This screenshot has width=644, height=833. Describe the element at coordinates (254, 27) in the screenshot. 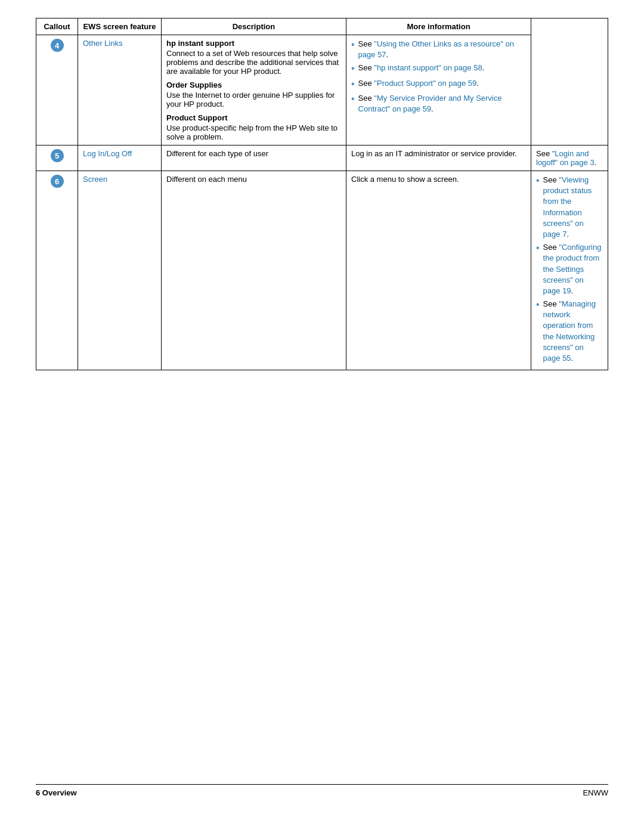

I see `header-description: Description` at that location.